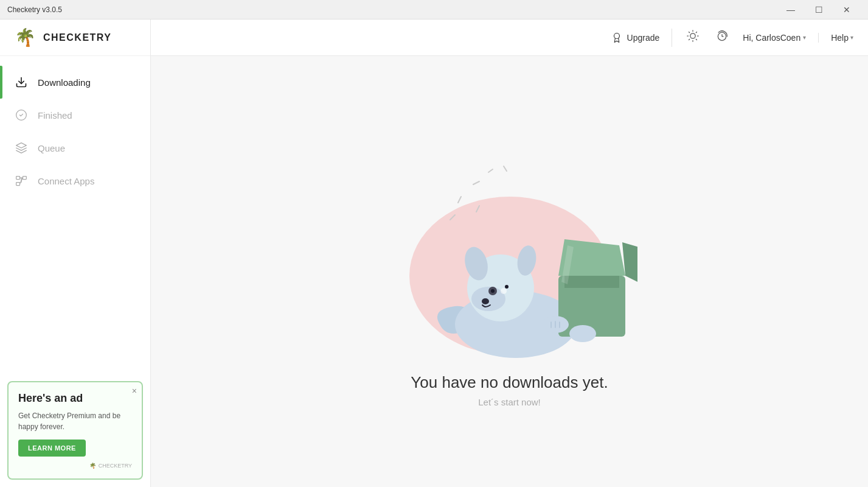 The height and width of the screenshot is (487, 868). Describe the element at coordinates (55, 116) in the screenshot. I see `sidebar-item-finished-label: Finished` at that location.